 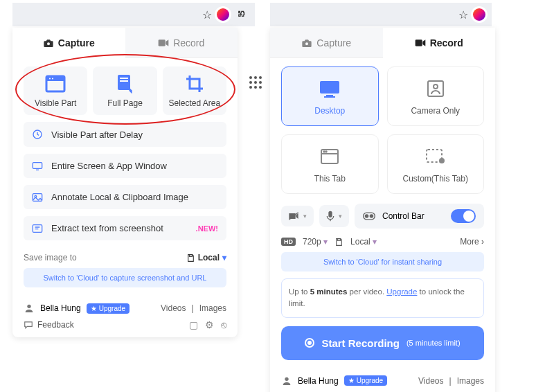 I want to click on control-bar-toggle: Control Bar, so click(x=420, y=216).